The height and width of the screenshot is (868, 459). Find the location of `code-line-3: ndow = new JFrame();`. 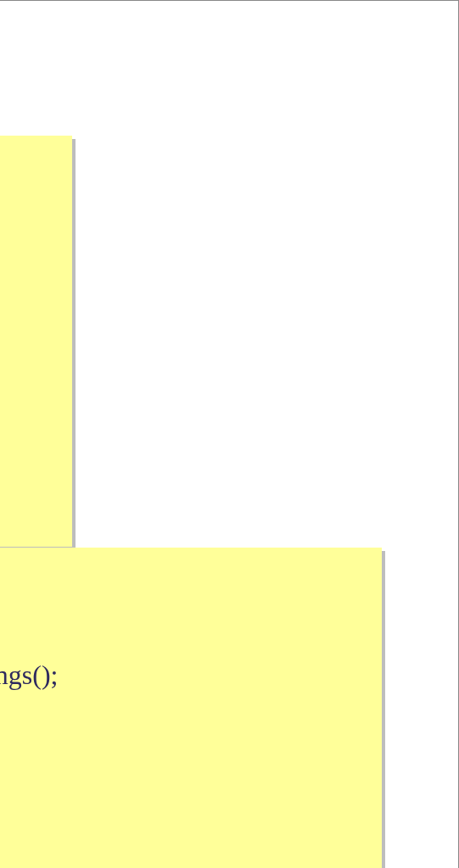

code-line-3: ndow = new JFrame(); is located at coordinates (183, 643).